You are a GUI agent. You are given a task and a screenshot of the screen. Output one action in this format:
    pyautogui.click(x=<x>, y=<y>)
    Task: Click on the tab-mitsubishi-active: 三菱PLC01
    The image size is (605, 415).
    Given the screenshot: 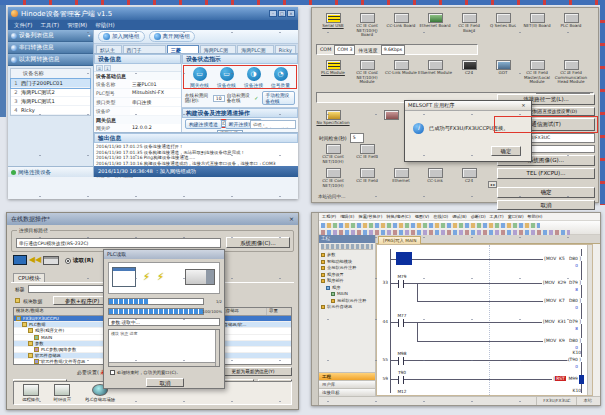 What is the action you would take?
    pyautogui.click(x=183, y=49)
    